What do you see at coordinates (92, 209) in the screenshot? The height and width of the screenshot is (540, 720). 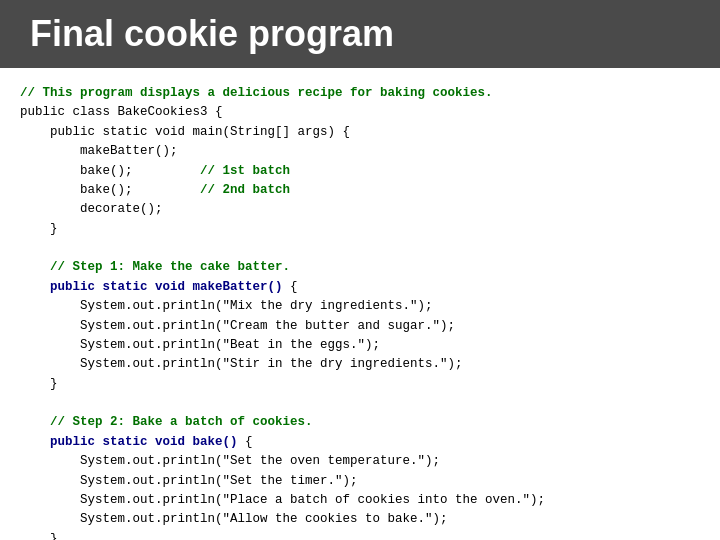 I see `code-line-7: decorate();` at bounding box center [92, 209].